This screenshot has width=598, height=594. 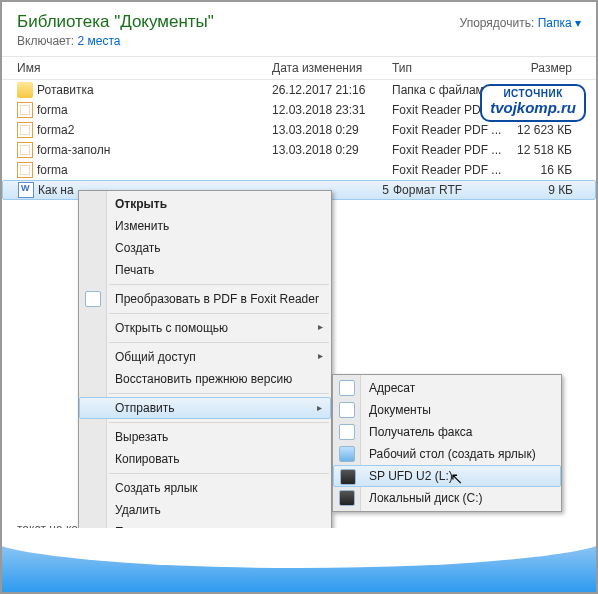 What do you see at coordinates (205, 226) in the screenshot?
I see `menu-item: Изменить` at bounding box center [205, 226].